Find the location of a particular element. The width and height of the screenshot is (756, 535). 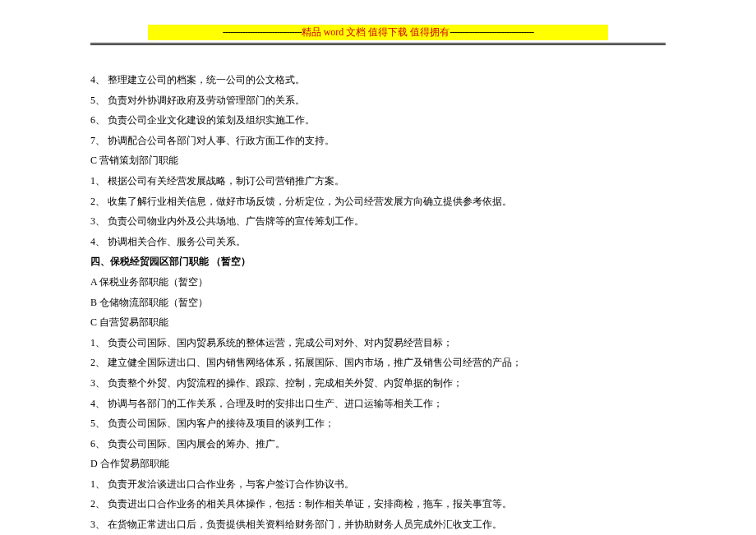

banner-text-suffix: 文档 值得下载 值得拥有 is located at coordinates (396, 32).